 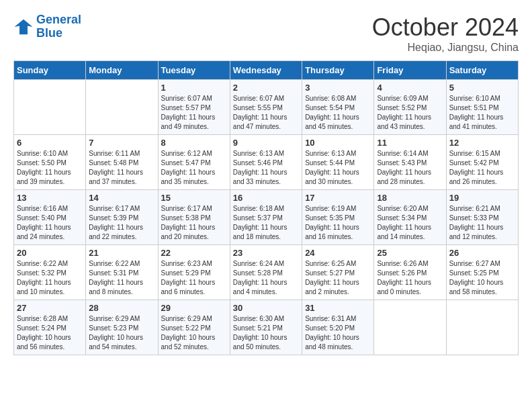 I want to click on day-info: Sunrise: 6:26 AM Sunset: 5:26 PM Dayligh…, so click(x=410, y=278).